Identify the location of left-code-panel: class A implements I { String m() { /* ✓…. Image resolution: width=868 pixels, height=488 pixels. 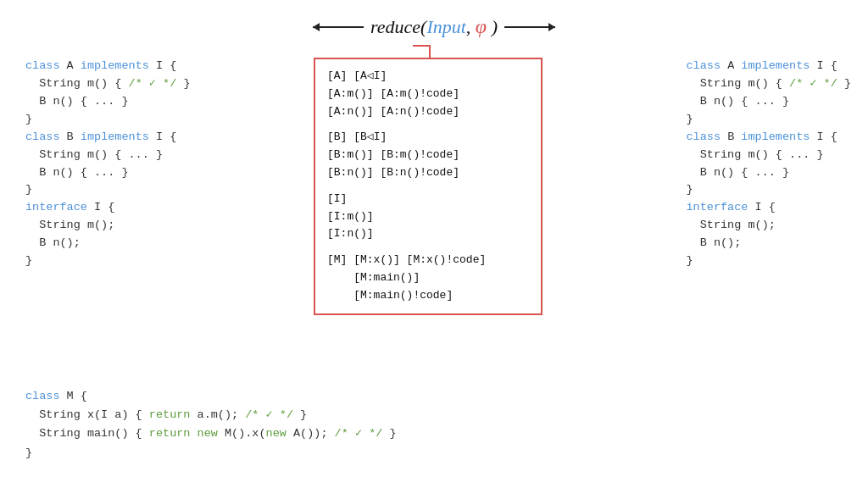
(108, 164).